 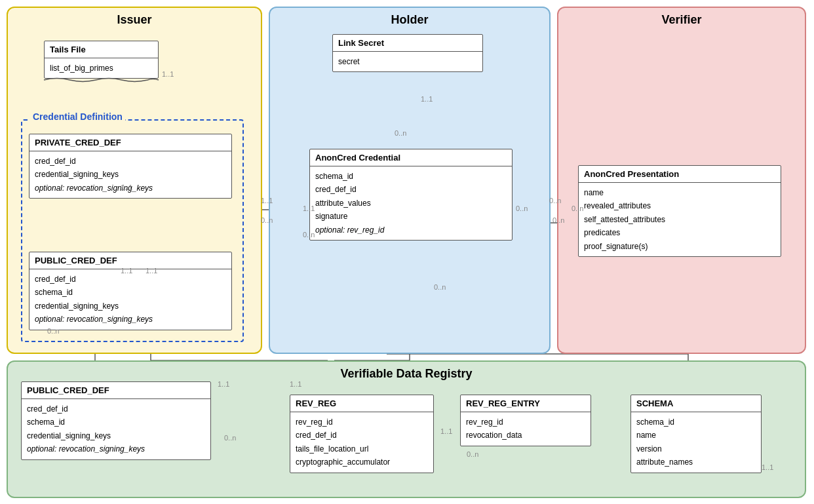 What do you see at coordinates (130, 174) in the screenshot?
I see `pcd-field-2: credential_signing_keys` at bounding box center [130, 174].